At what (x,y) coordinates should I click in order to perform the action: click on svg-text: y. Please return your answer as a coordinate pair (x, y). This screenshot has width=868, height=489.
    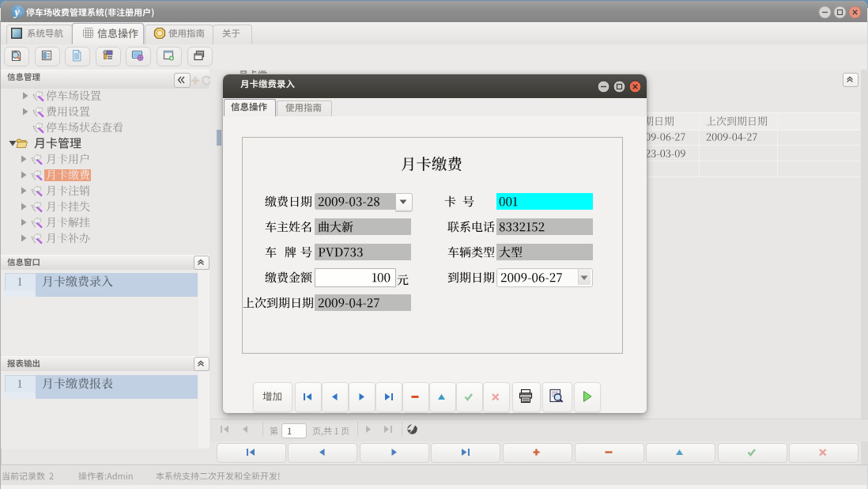
    Looking at the image, I should click on (16, 13).